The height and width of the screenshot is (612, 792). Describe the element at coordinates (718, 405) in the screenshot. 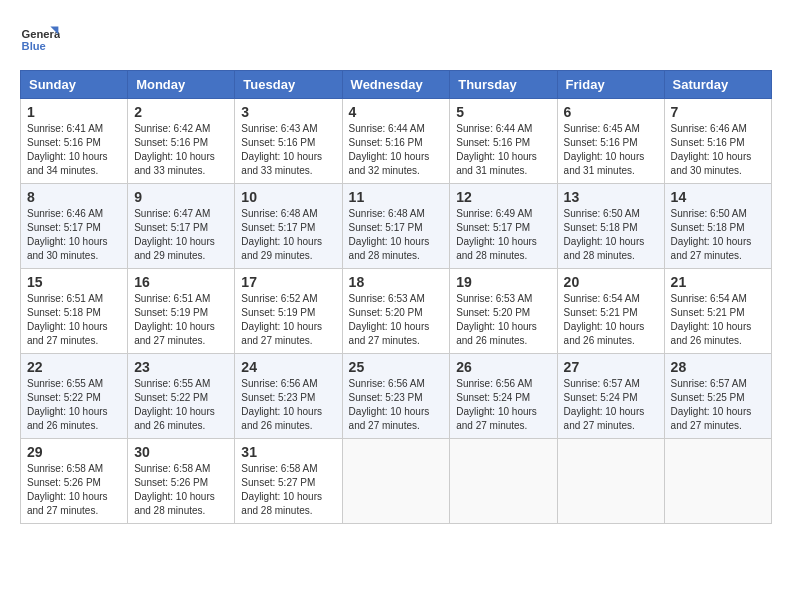

I see `day-info: Sunrise: 6:57 AM Sunset: 5:25 PM Dayligh…` at that location.